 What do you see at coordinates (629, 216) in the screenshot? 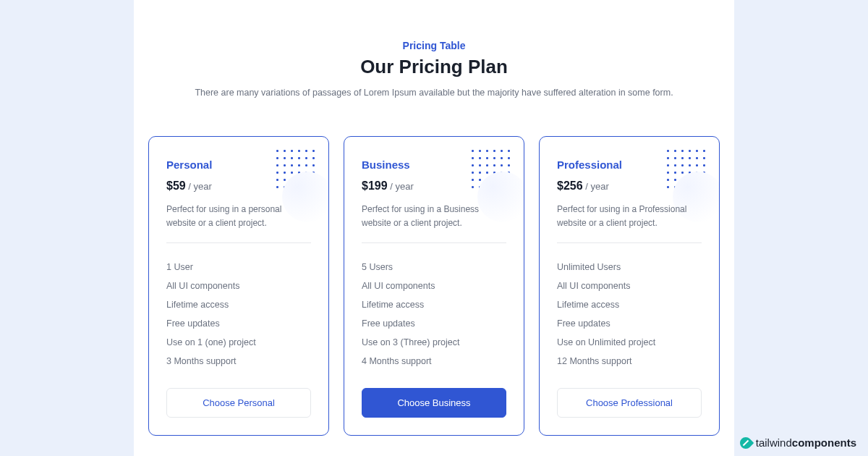
I see `plan-description: Perfect for using in a Professional webs…` at bounding box center [629, 216].